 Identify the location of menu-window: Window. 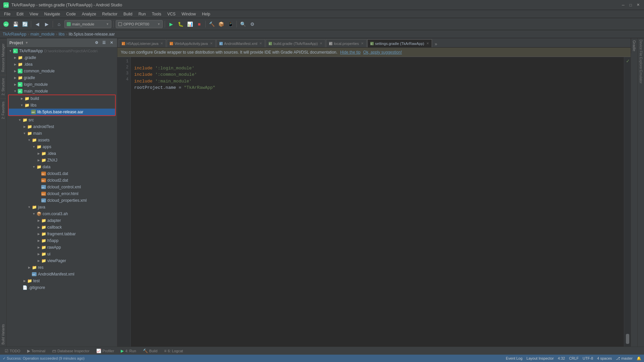
(189, 14).